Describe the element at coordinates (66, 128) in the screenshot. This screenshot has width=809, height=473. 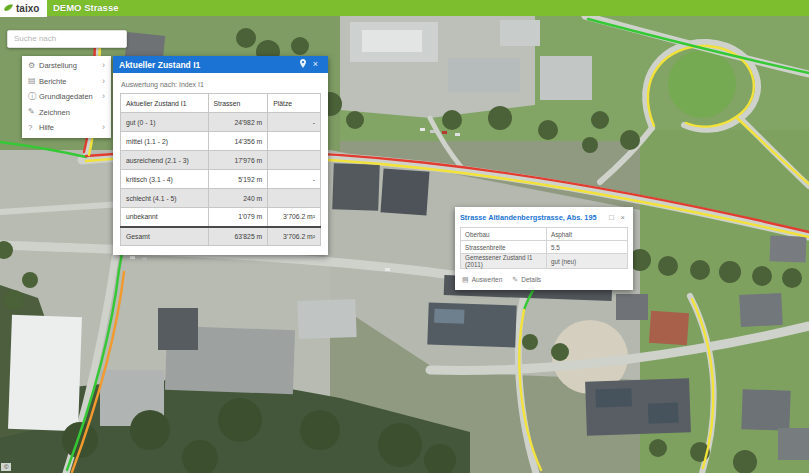
I see `menu-item-hilfe: ? Hilfe ›` at that location.